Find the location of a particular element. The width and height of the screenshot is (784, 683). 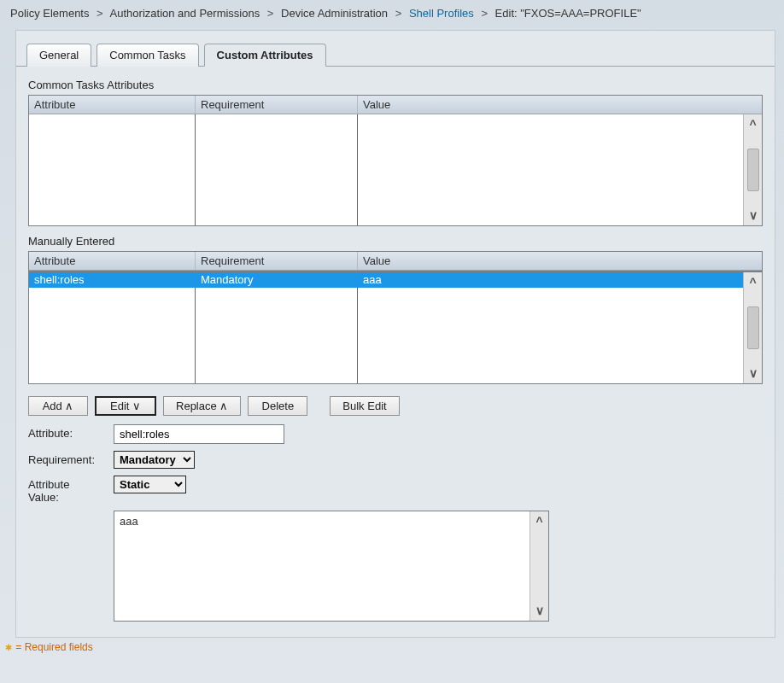

cell-attribute: shell:roles is located at coordinates (113, 280).